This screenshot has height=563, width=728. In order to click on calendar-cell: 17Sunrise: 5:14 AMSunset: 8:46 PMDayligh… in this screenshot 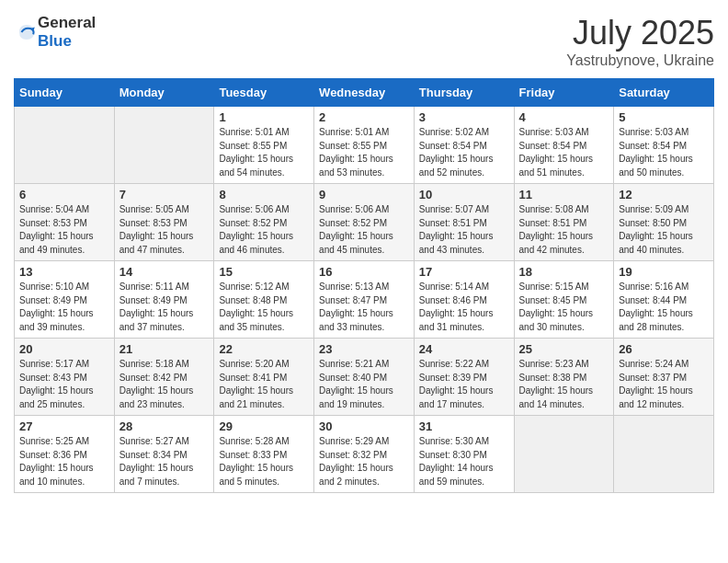, I will do `click(463, 300)`.